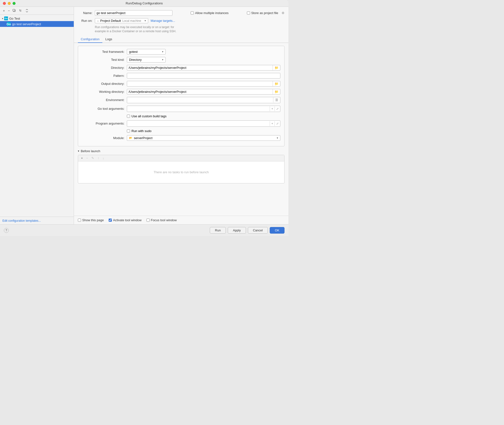 The height and width of the screenshot is (425, 504). I want to click on bl-down-button: ↓, so click(103, 158).